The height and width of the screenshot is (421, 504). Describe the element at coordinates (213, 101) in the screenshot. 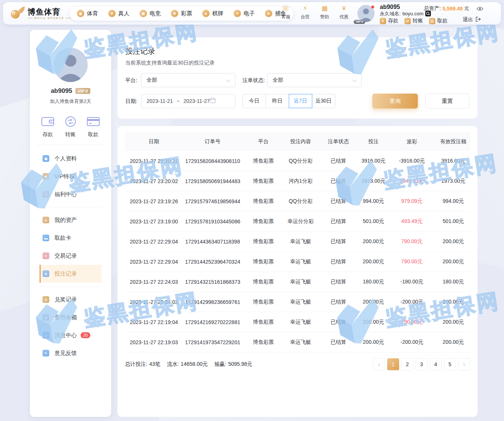

I see `calendar-icon` at that location.